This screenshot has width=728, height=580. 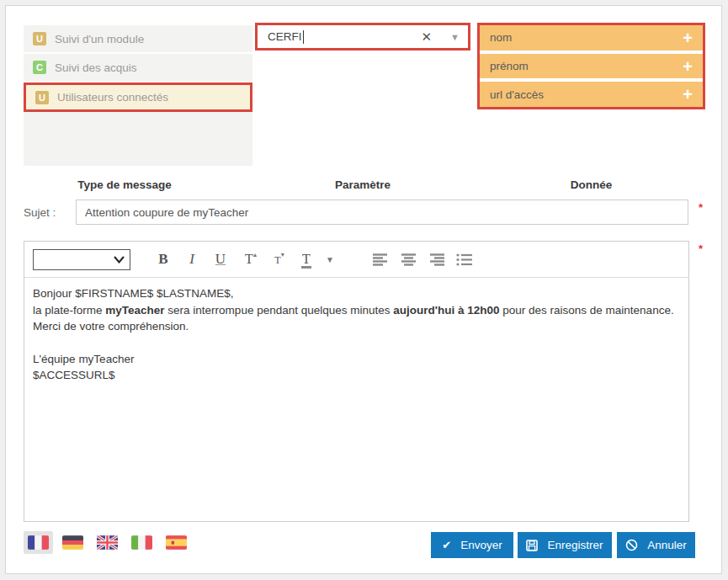 I want to click on check-icon: ✔, so click(x=446, y=545).